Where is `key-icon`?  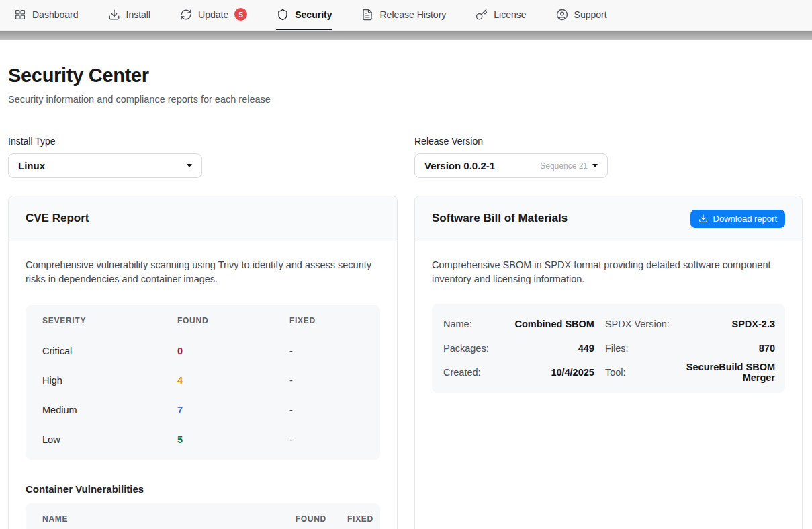 key-icon is located at coordinates (482, 15).